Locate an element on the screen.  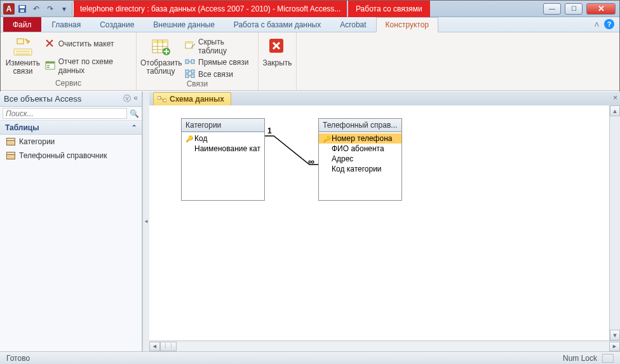
nav-item-table: Категории is located at coordinates (71, 142).